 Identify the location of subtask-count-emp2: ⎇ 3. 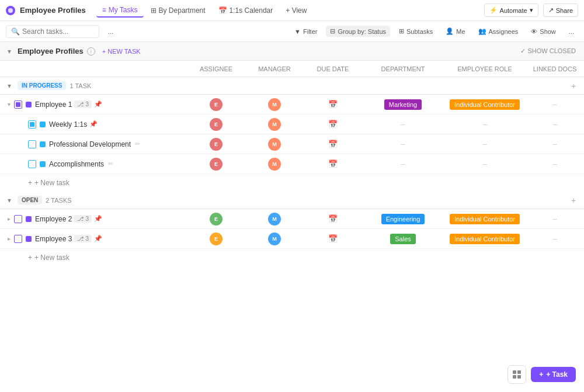
(83, 218).